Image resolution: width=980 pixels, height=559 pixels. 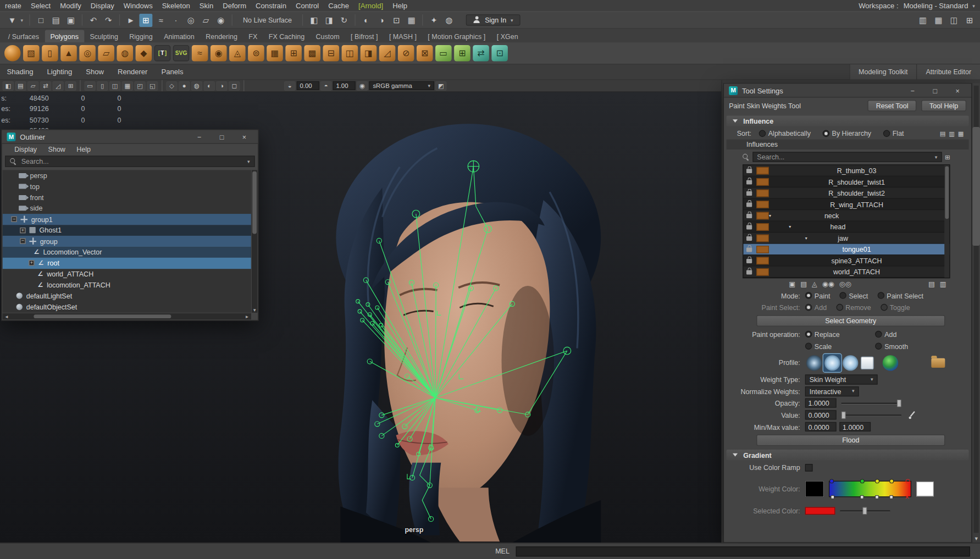 What do you see at coordinates (350, 53) in the screenshot?
I see `shelf-separate-icon: ◫` at bounding box center [350, 53].